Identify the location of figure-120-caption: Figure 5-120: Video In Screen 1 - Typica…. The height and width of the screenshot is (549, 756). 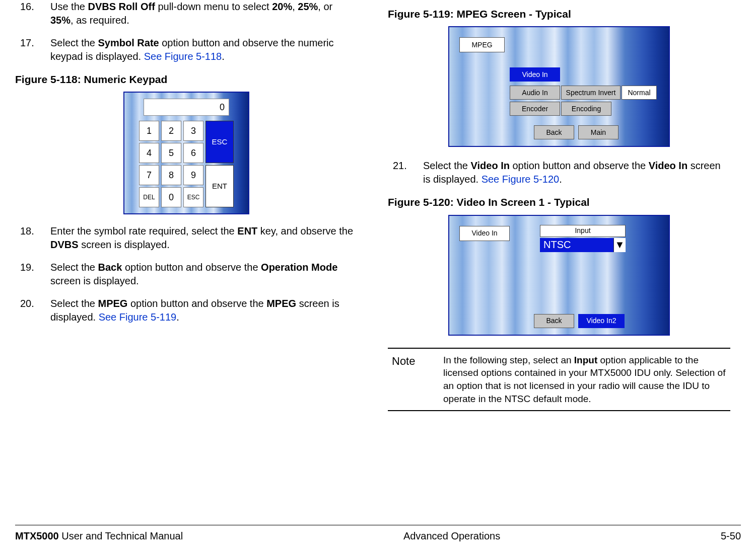
(559, 202).